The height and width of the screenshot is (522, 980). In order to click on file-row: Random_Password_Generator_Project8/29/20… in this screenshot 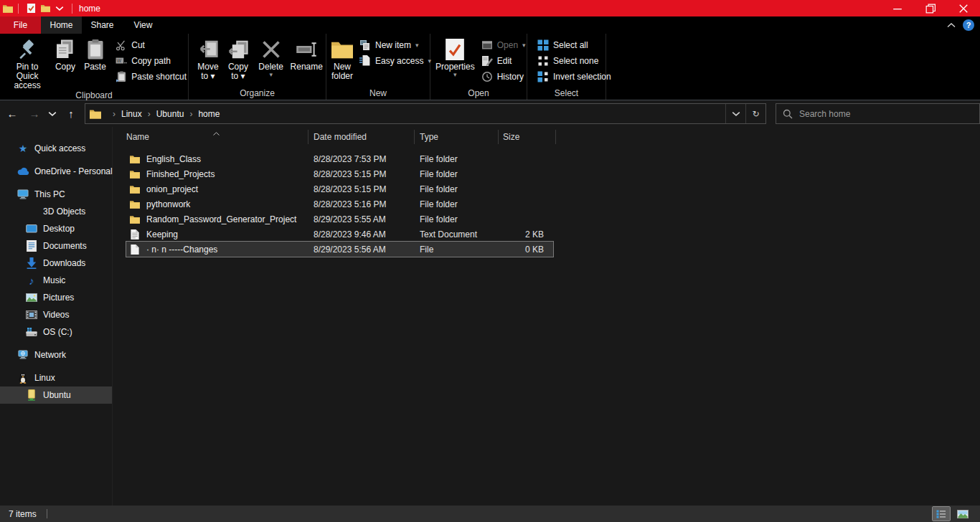, I will do `click(340, 219)`.